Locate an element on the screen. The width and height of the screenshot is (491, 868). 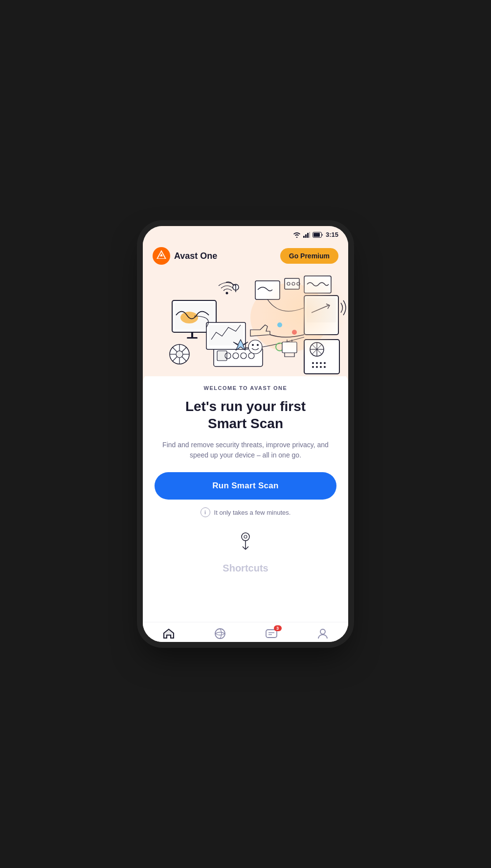
home-icon-wrap is located at coordinates (169, 635).